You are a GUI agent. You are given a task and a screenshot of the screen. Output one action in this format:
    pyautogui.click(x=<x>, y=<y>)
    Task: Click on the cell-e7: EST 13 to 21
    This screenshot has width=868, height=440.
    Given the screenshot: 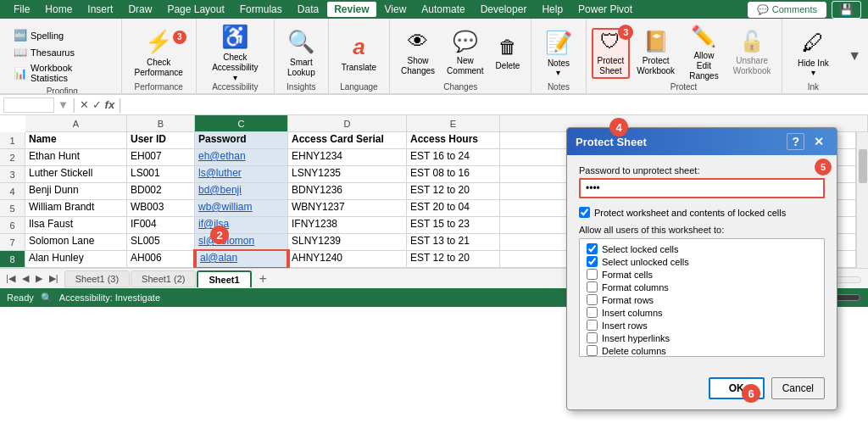 What is the action you would take?
    pyautogui.click(x=453, y=242)
    